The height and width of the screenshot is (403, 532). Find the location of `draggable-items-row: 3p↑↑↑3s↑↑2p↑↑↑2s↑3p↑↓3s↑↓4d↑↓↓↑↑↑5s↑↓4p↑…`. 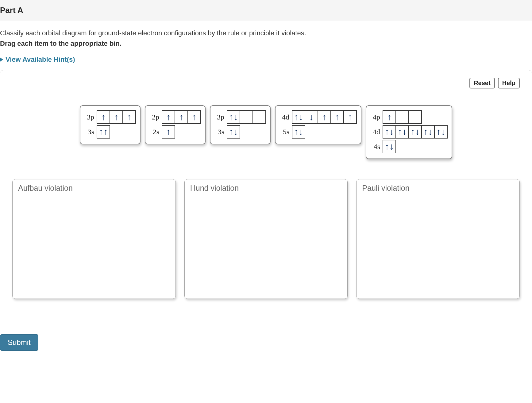

draggable-items-row: 3p↑↑↑3s↑↑2p↑↑↑2s↑3p↑↓3s↑↓4d↑↓↓↑↑↑5s↑↓4p↑… is located at coordinates (266, 132).